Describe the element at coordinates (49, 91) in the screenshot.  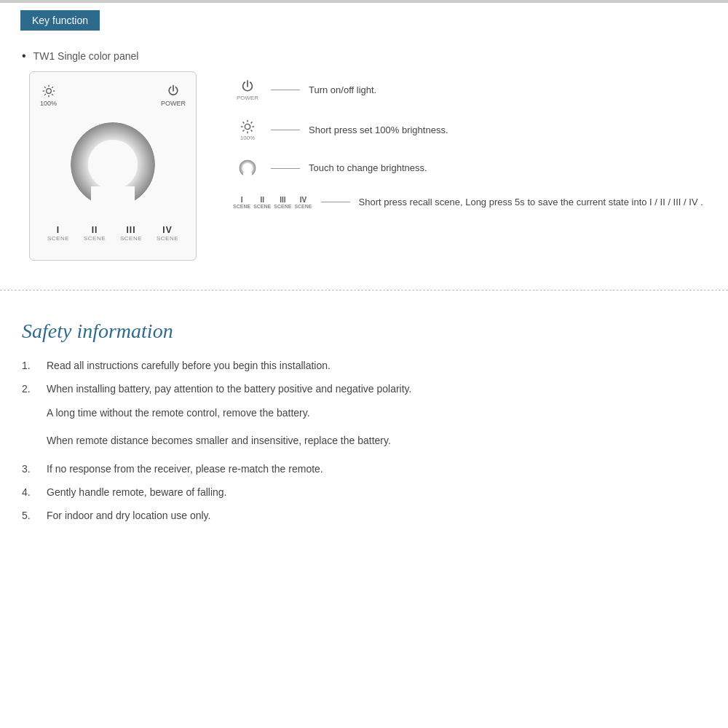
I see `sun-icon` at that location.